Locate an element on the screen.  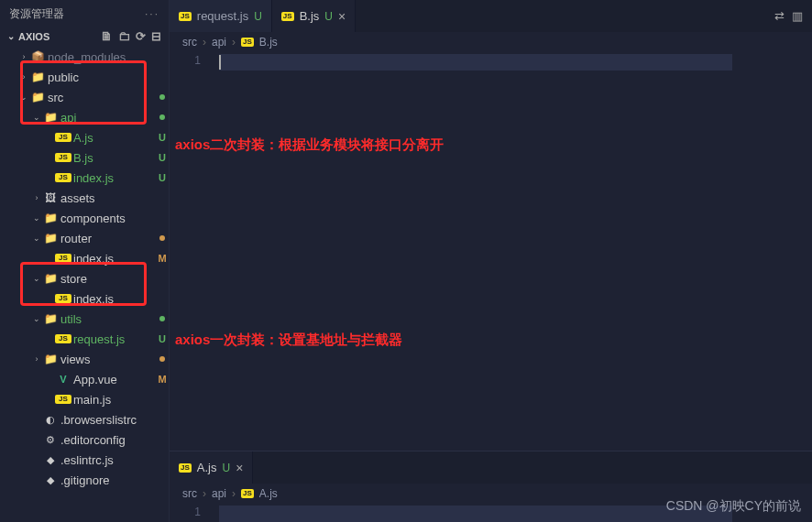
file-name: A.js is located at coordinates (114, 137).